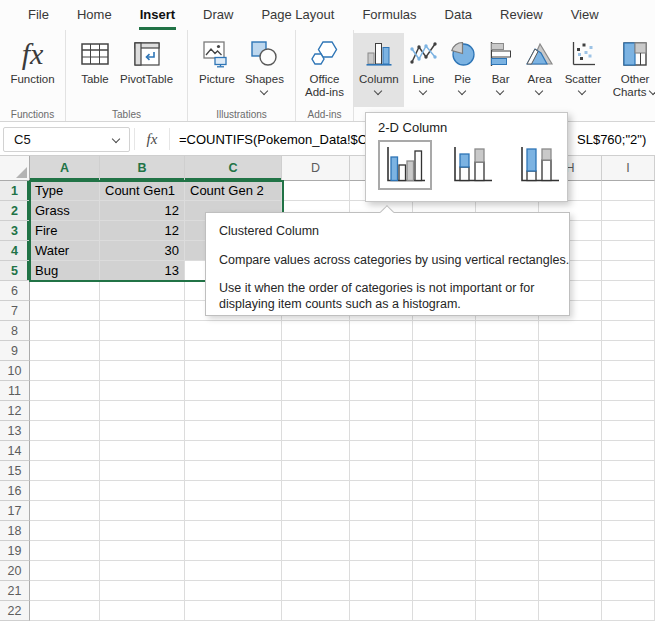 The height and width of the screenshot is (621, 655). Describe the element at coordinates (15, 431) in the screenshot. I see `row-header-13: 13` at that location.